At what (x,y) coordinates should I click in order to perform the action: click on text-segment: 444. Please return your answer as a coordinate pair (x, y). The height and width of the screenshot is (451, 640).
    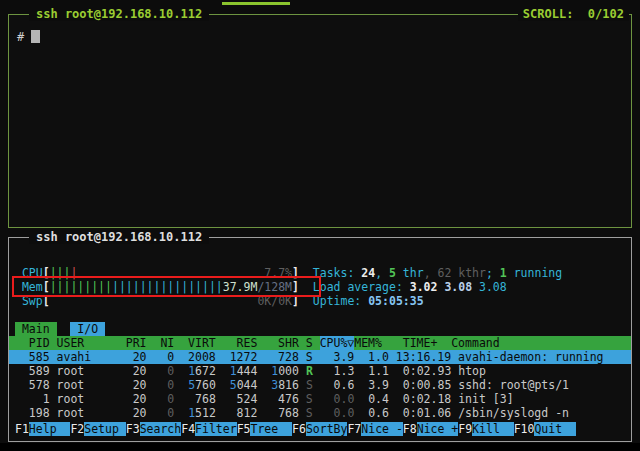
    Looking at the image, I should click on (254, 371).